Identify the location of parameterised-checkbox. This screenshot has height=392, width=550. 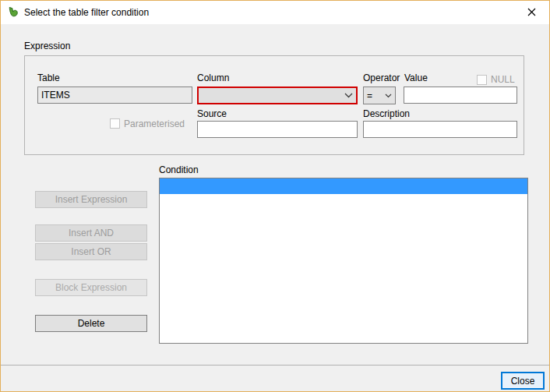
(115, 123).